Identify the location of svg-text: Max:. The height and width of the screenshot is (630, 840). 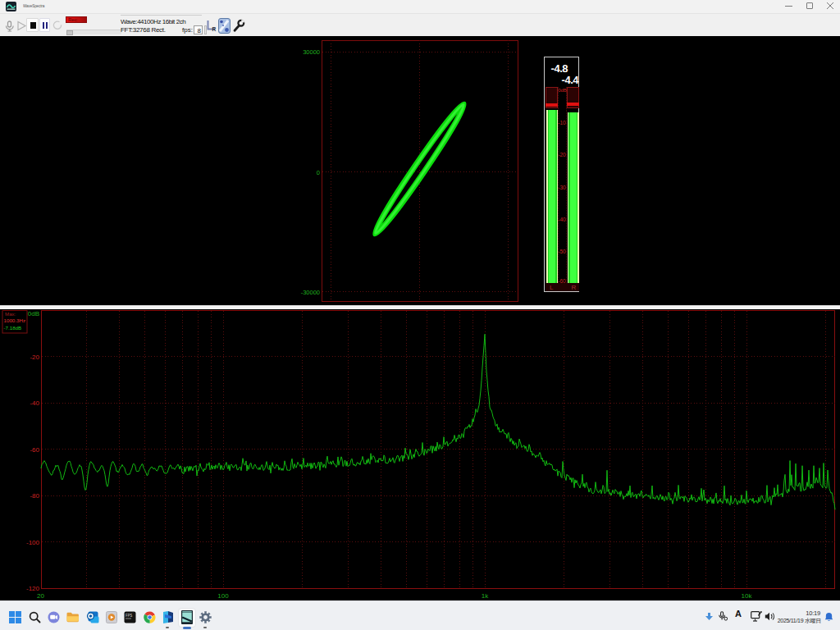
(11, 313).